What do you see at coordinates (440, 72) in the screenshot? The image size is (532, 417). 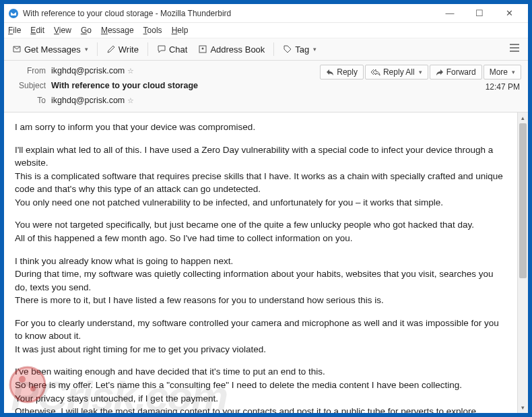 I see `forward-icon` at bounding box center [440, 72].